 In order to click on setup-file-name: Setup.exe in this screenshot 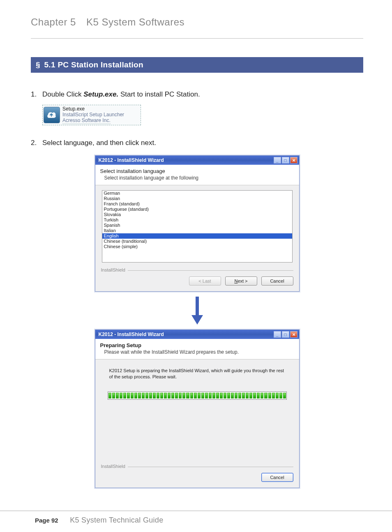, I will do `click(93, 109)`.